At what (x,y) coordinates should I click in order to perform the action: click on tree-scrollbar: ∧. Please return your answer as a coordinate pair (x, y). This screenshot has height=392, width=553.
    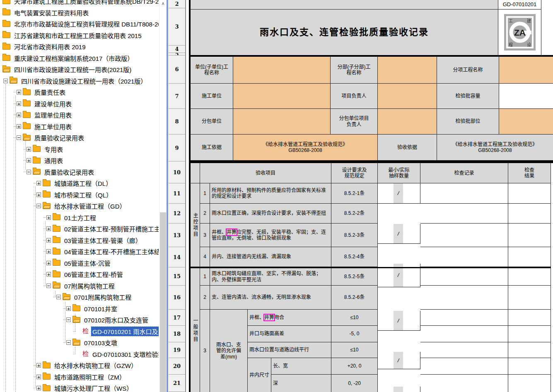
    Looking at the image, I should click on (163, 196).